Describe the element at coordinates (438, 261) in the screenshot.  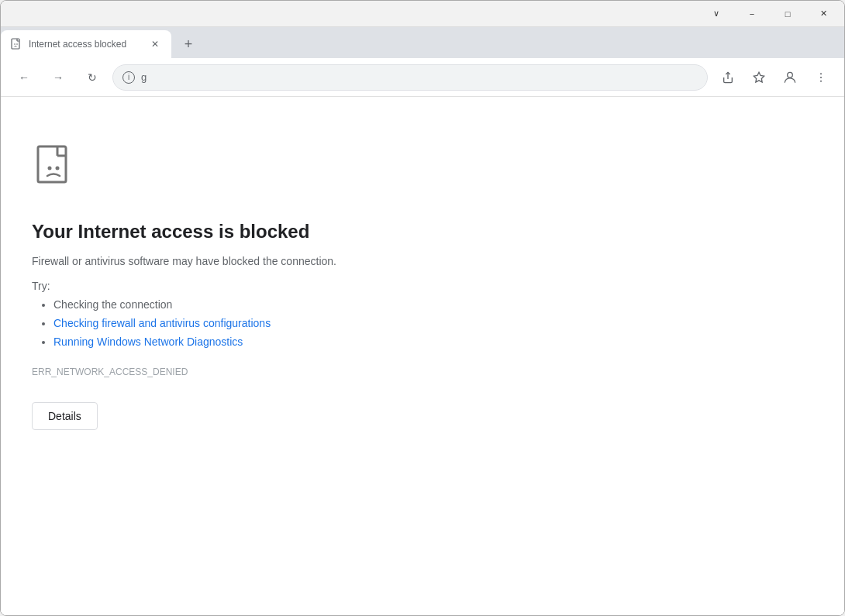
I see `error-subtitle: Firewall or antivirus software may have …` at that location.